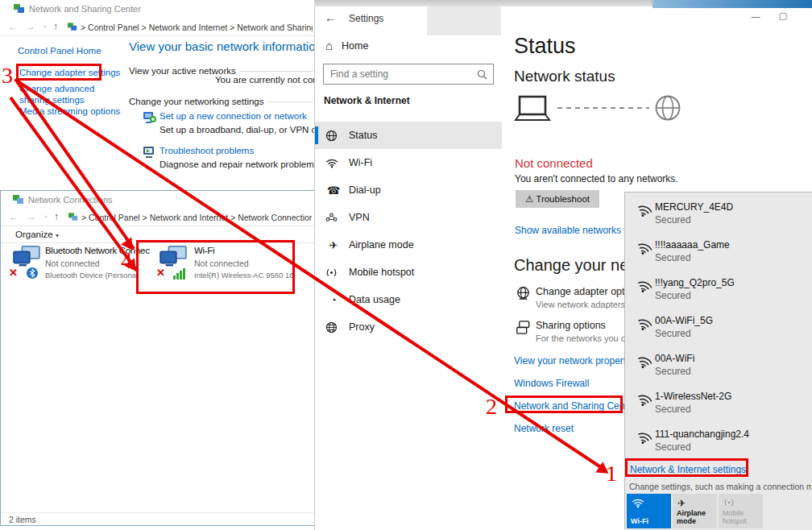  Describe the element at coordinates (596, 179) in the screenshot. I see `not-connected-desc: You aren't connected to any networks.` at that location.